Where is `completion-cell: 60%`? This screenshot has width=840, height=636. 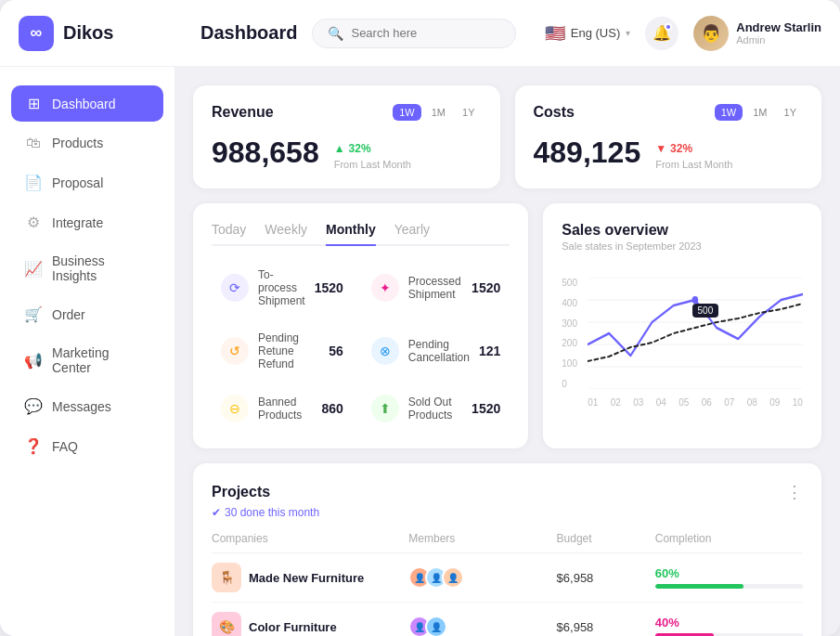
completion-cell: 60% is located at coordinates (730, 578).